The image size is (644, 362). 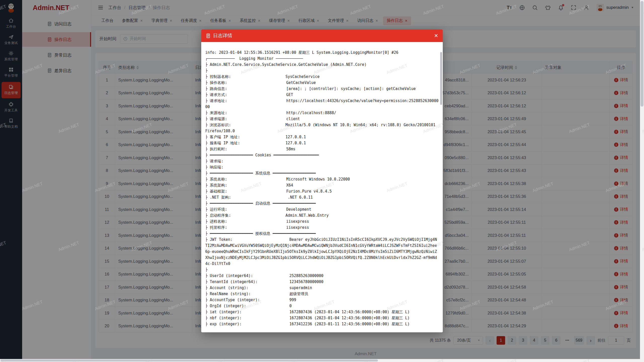 I want to click on modal-scrollbar-thumb, so click(x=441, y=78).